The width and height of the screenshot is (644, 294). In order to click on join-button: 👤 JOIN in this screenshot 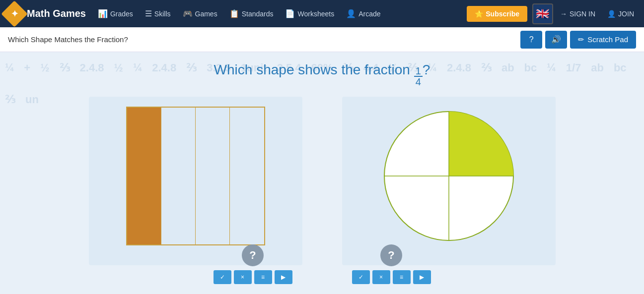, I will do `click(621, 14)`.